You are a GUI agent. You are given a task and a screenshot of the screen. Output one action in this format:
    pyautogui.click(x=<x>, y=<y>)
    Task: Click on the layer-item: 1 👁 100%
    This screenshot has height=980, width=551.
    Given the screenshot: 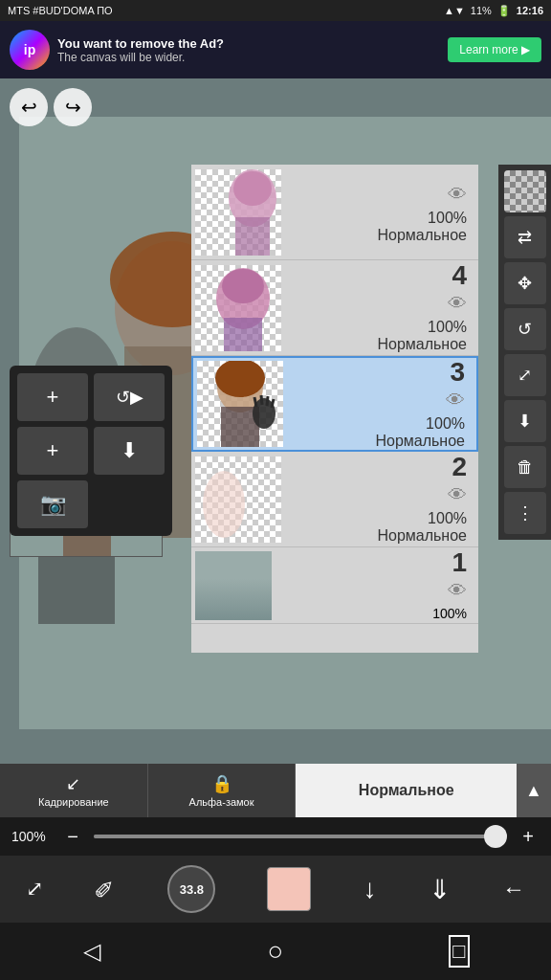 What is the action you would take?
    pyautogui.click(x=335, y=586)
    